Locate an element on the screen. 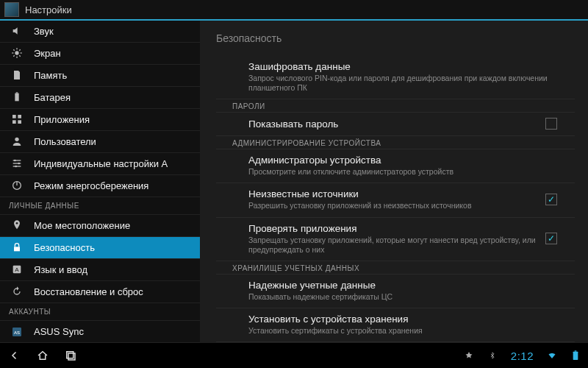 This screenshot has width=588, height=368. power-icon is located at coordinates (17, 185).